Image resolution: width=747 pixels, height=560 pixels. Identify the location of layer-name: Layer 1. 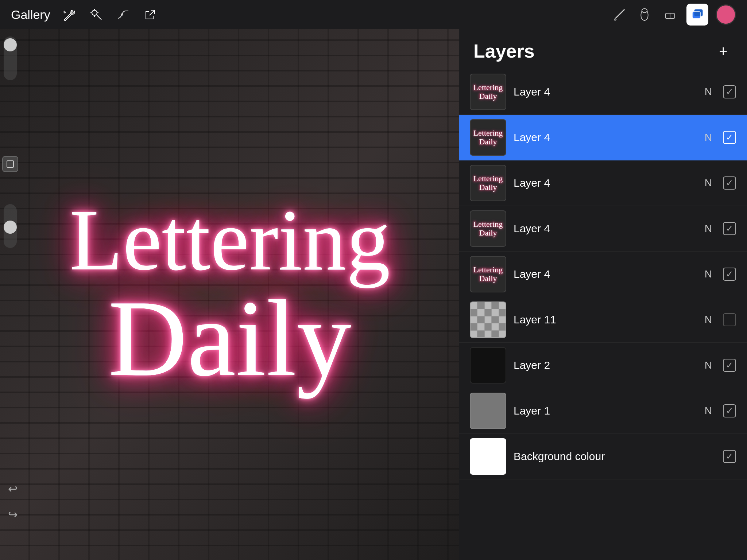
(605, 411).